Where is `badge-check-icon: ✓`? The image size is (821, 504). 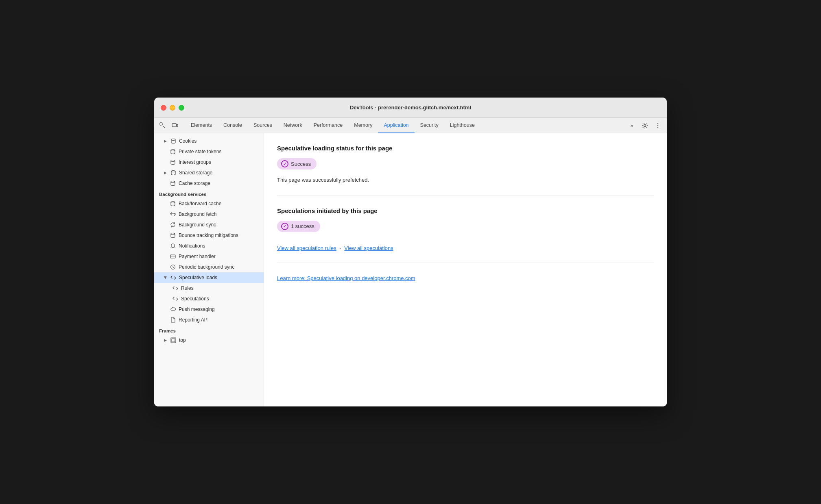 badge-check-icon: ✓ is located at coordinates (285, 164).